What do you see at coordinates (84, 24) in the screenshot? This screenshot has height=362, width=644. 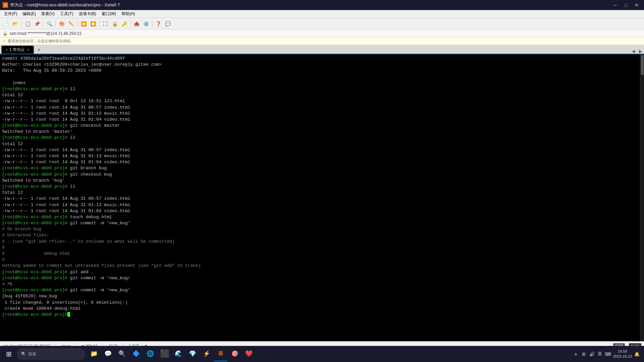 I see `record-button: ⏺️` at bounding box center [84, 24].